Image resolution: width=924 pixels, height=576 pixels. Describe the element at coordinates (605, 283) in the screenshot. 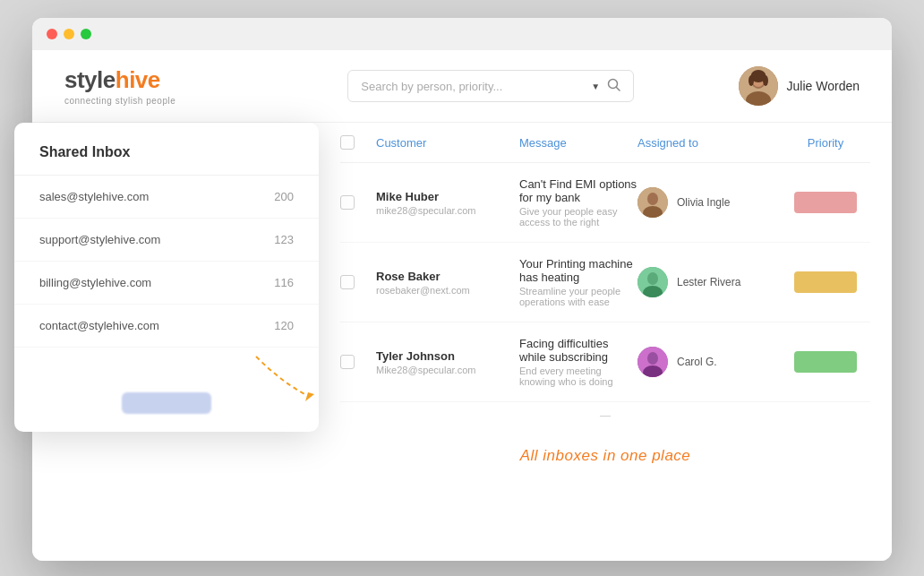

I see `table-row: Rose Baker rosebaker@next.com Your Print…` at that location.